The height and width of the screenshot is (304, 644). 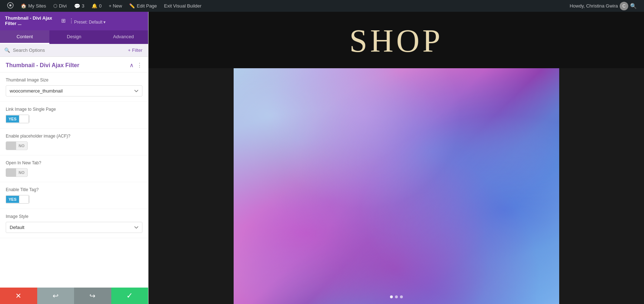 What do you see at coordinates (55, 6) in the screenshot?
I see `divi-icon: ⬡` at bounding box center [55, 6].